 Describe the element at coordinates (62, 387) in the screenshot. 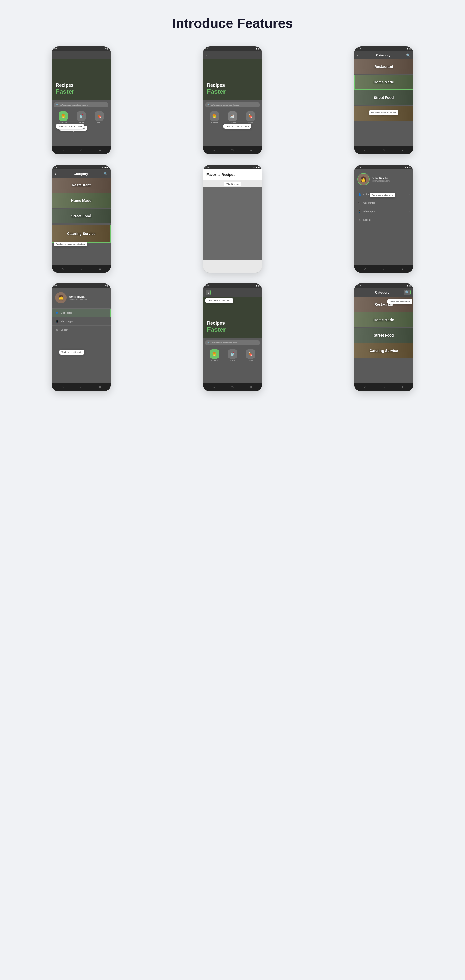

I see `home-nav7: ⌂` at that location.